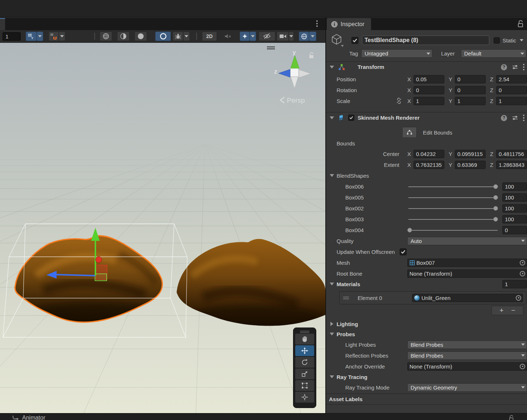 The width and height of the screenshot is (527, 420). Describe the element at coordinates (228, 36) in the screenshot. I see `audio-toggle-button` at that location.